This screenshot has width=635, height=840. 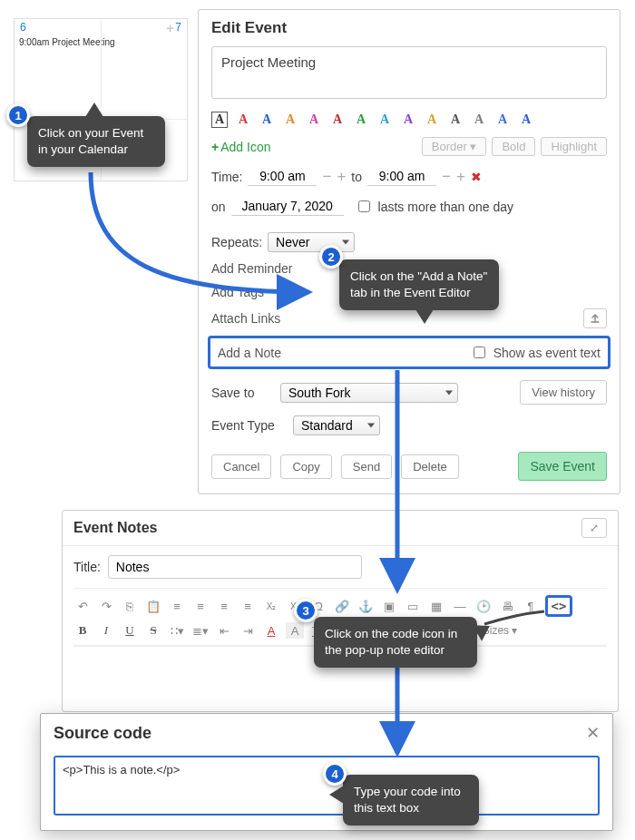 I want to click on undo-icon: ↶, so click(x=83, y=606).